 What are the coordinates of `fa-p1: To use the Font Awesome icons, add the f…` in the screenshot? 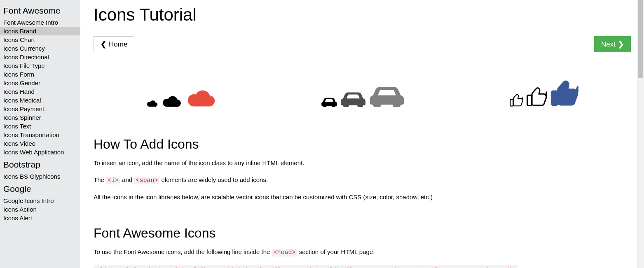 It's located at (362, 253).